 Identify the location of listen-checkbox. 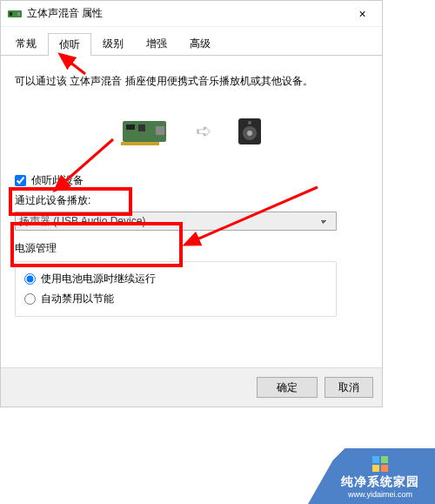
(21, 181).